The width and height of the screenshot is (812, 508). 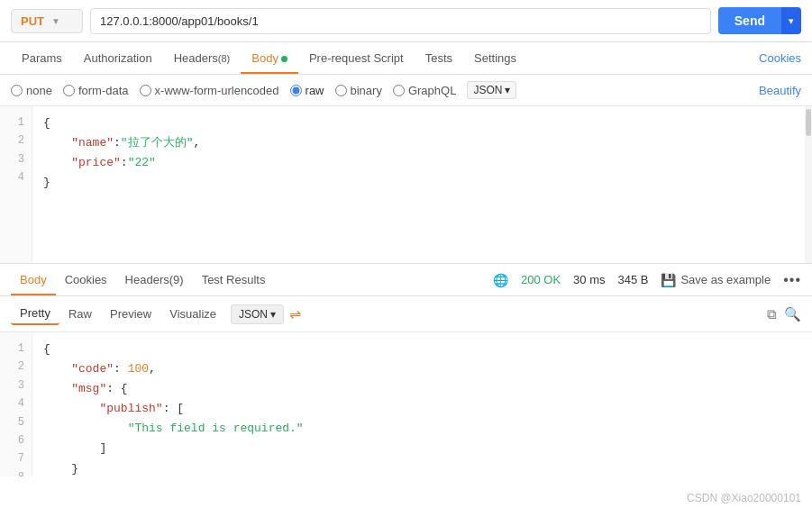 What do you see at coordinates (792, 280) in the screenshot?
I see `more-button: •••` at bounding box center [792, 280].